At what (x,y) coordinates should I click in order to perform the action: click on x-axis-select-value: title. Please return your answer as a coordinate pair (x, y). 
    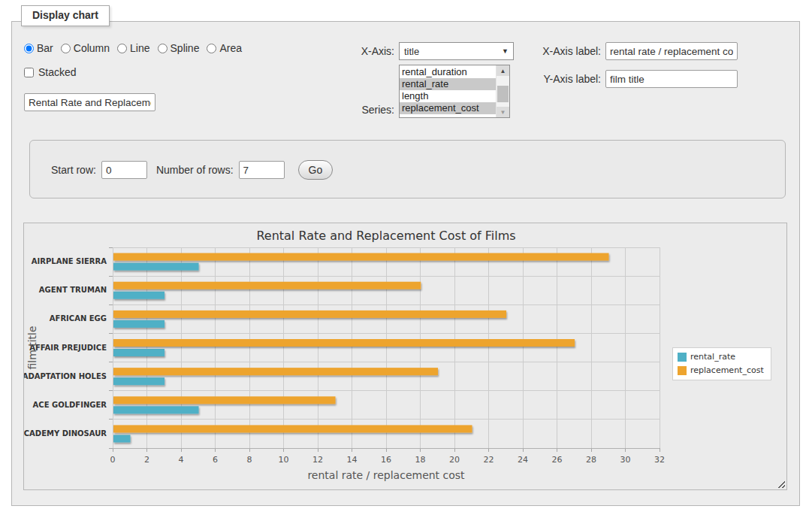
    Looking at the image, I should click on (412, 51).